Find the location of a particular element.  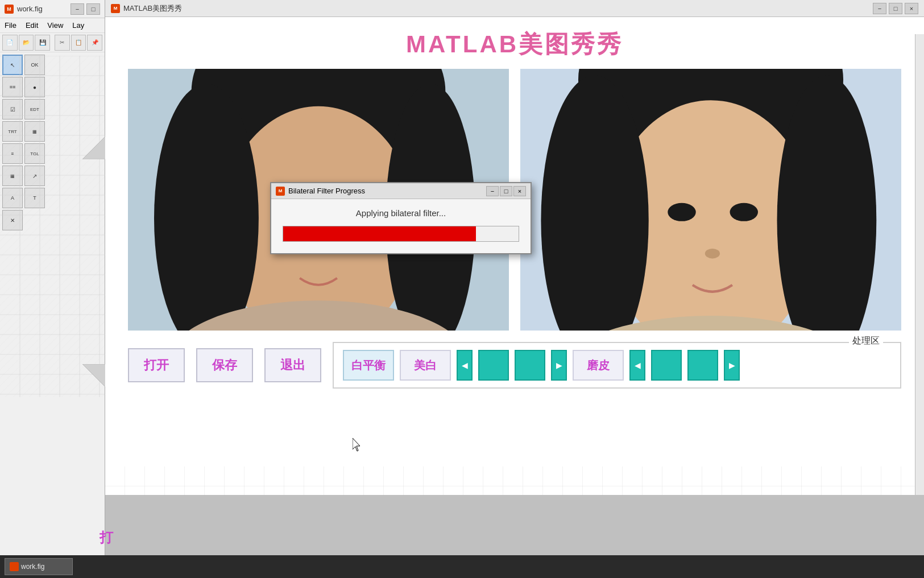

progress-dialog: M Bilateral Filter Progress − □ × Applyi… is located at coordinates (401, 218).